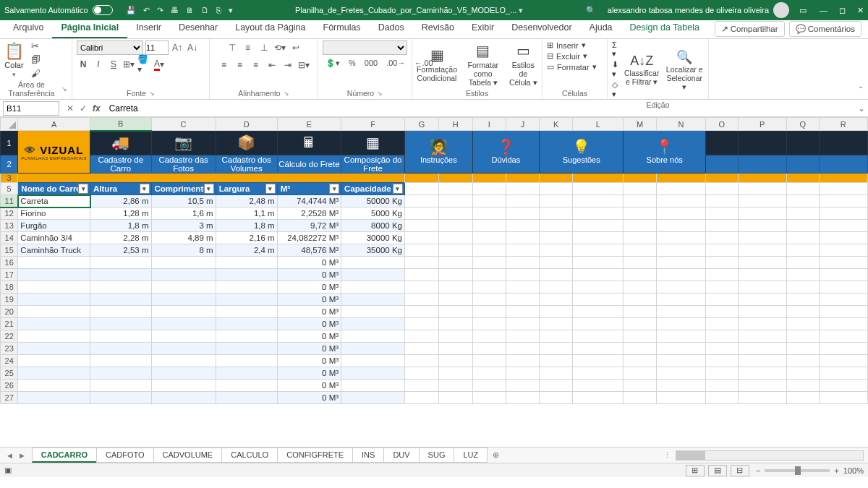 The image size is (868, 488). Describe the element at coordinates (121, 124) in the screenshot. I see `col-header-B: B` at that location.